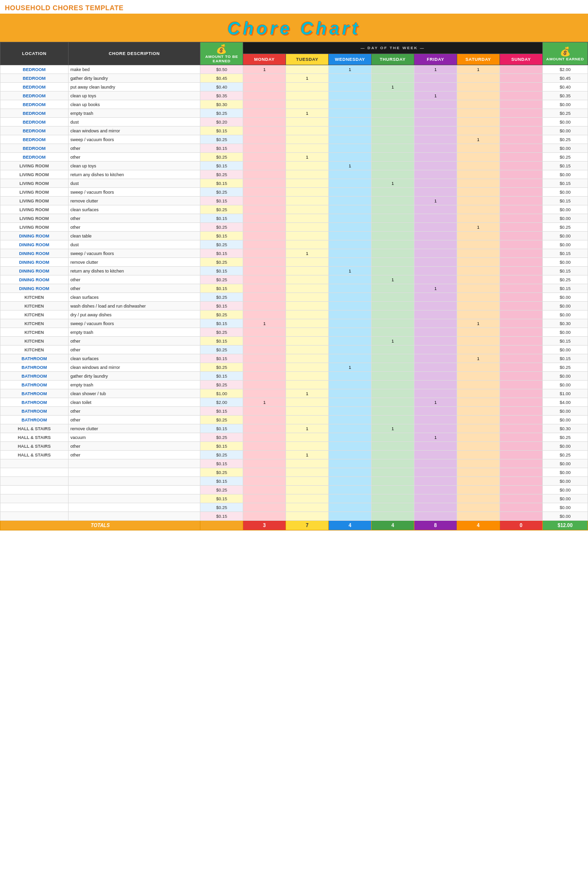  Describe the element at coordinates (294, 516) in the screenshot. I see `table-row: $0.15$0.00` at that location.